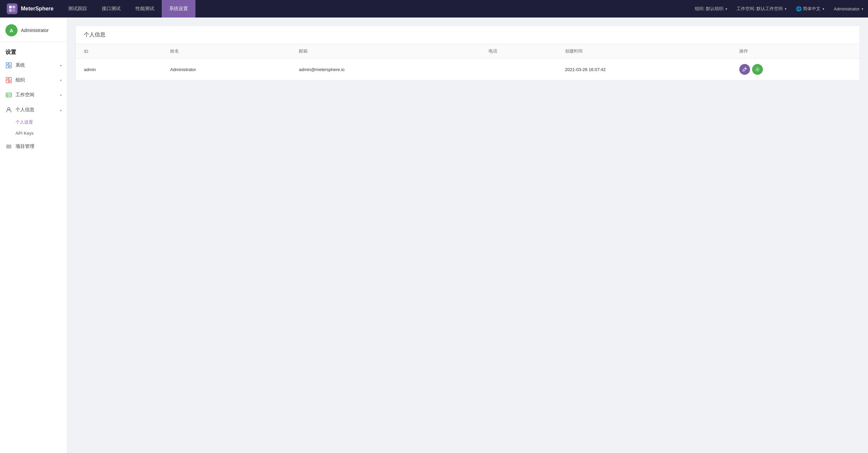 The image size is (868, 453). What do you see at coordinates (34, 65) in the screenshot?
I see `sidebar-group-system: 系统 ▾` at bounding box center [34, 65].